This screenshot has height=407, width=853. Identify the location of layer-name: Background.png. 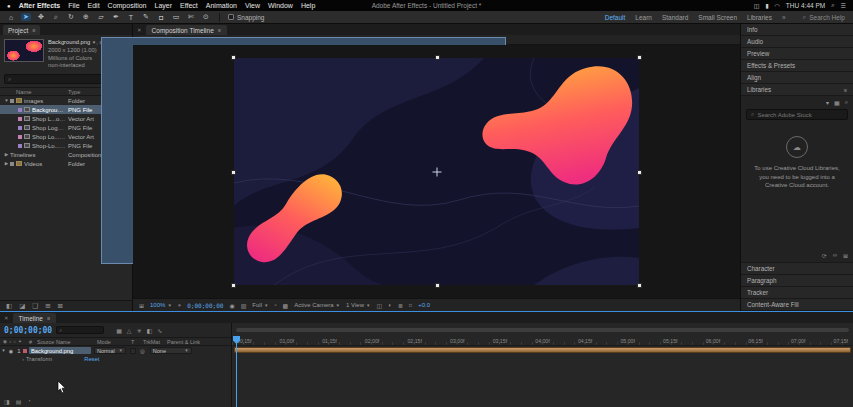
(60, 350).